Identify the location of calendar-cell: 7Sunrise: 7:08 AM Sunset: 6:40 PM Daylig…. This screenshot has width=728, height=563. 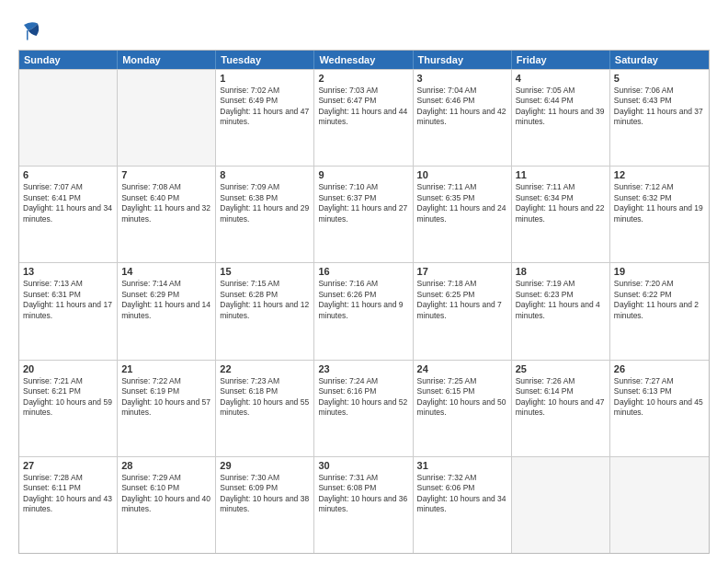
(167, 214).